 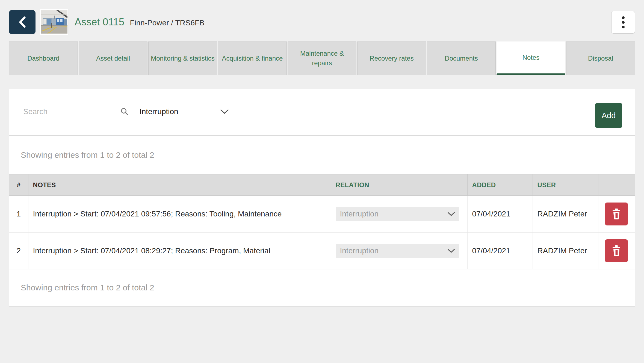 What do you see at coordinates (140, 22) in the screenshot?
I see `asset-title-group: Asset 0115 Finn-Power / TRS6FB` at bounding box center [140, 22].